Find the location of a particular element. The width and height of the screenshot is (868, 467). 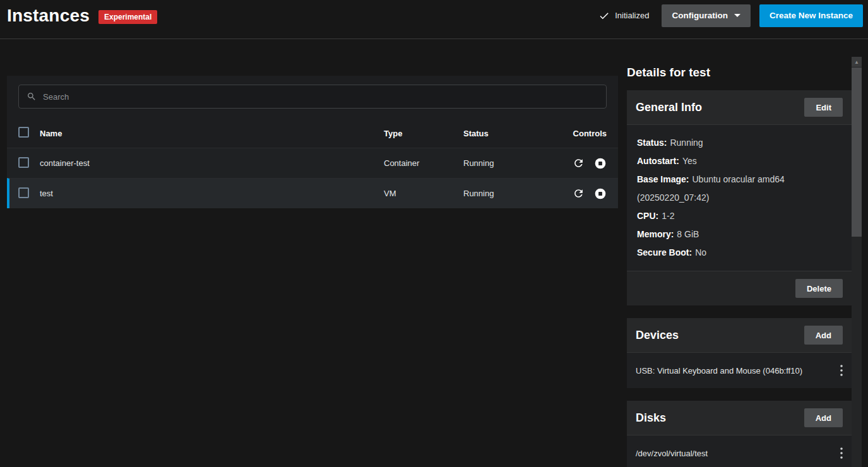

add-disk-button: Add is located at coordinates (823, 418).